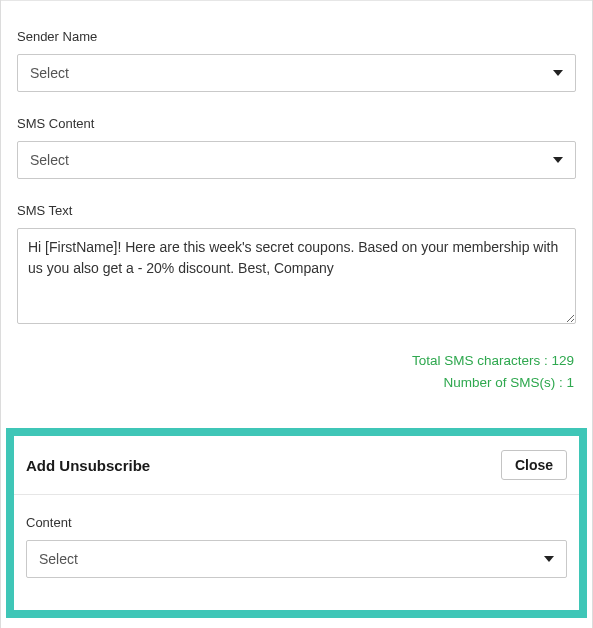 This screenshot has width=593, height=628. I want to click on sms-content-field: SMS Content Select, so click(296, 148).